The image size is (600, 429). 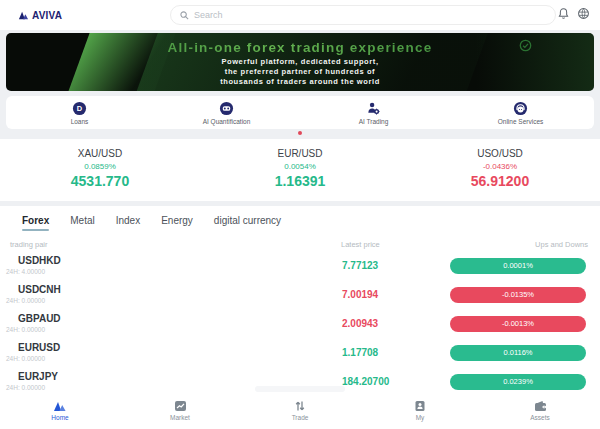 I want to click on column-header-trading-pair: trading pair, so click(x=29, y=244).